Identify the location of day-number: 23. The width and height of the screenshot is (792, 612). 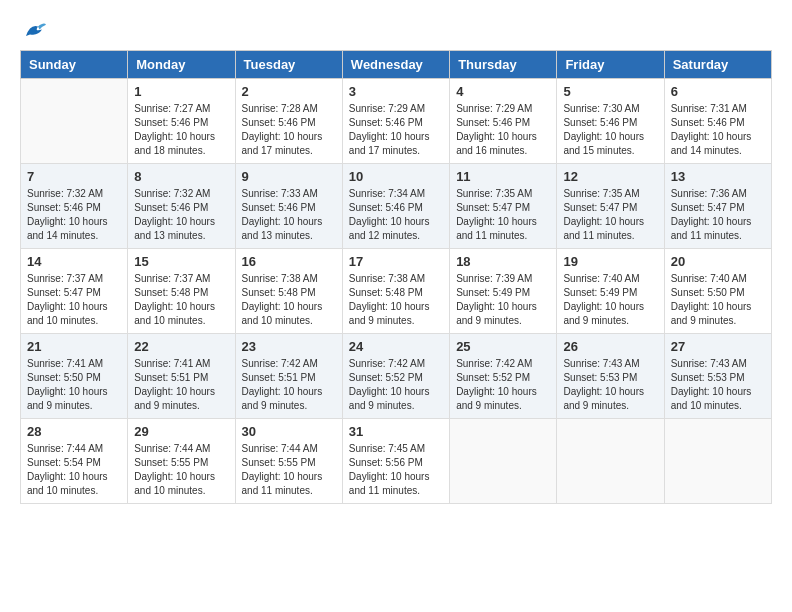
(289, 346).